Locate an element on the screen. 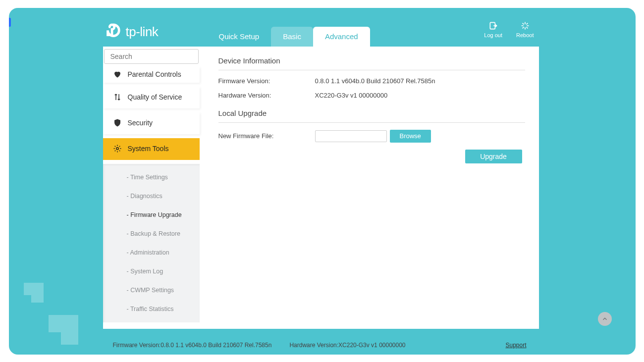  header: tp-link Quick Setup Basic Advanced Log o… is located at coordinates (321, 32).